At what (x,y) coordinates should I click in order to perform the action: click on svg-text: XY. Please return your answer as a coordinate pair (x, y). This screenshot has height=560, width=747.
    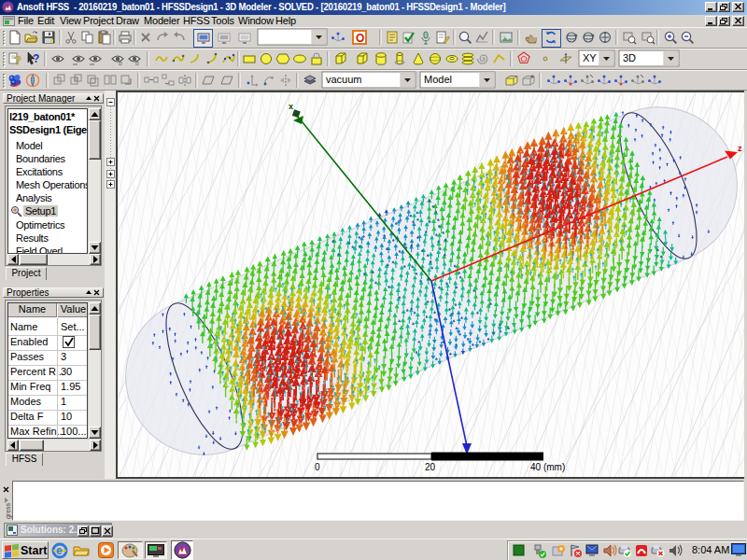
    Looking at the image, I should click on (590, 58).